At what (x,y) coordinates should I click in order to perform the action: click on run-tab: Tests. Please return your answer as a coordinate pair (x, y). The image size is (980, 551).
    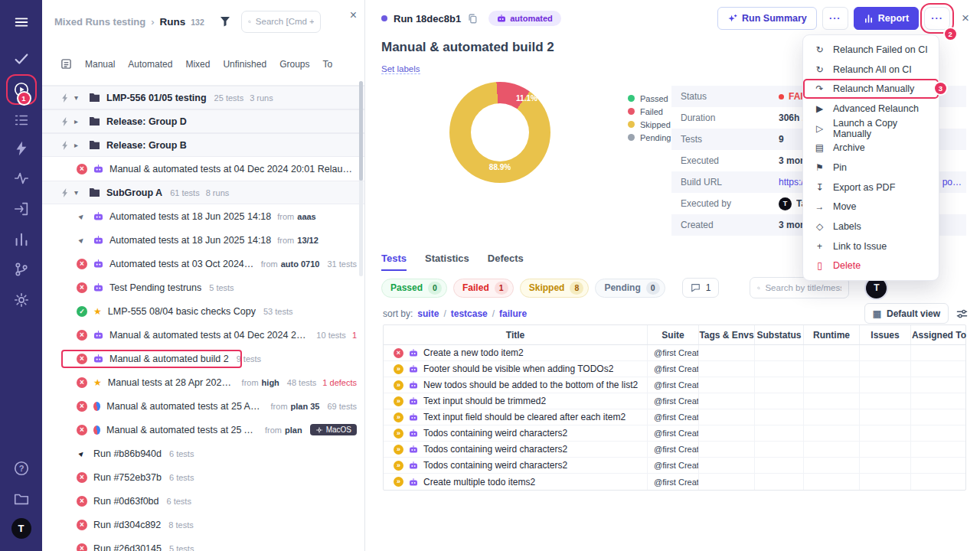
    Looking at the image, I should click on (394, 262).